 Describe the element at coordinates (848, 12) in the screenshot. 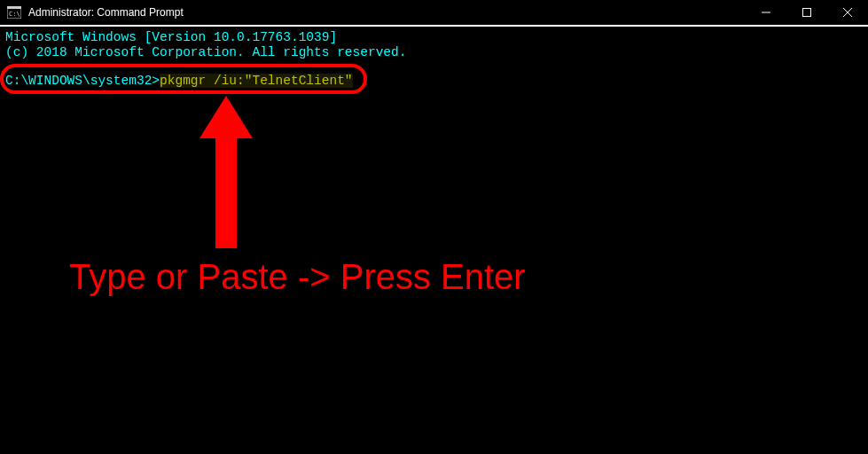

I see `close-button` at that location.